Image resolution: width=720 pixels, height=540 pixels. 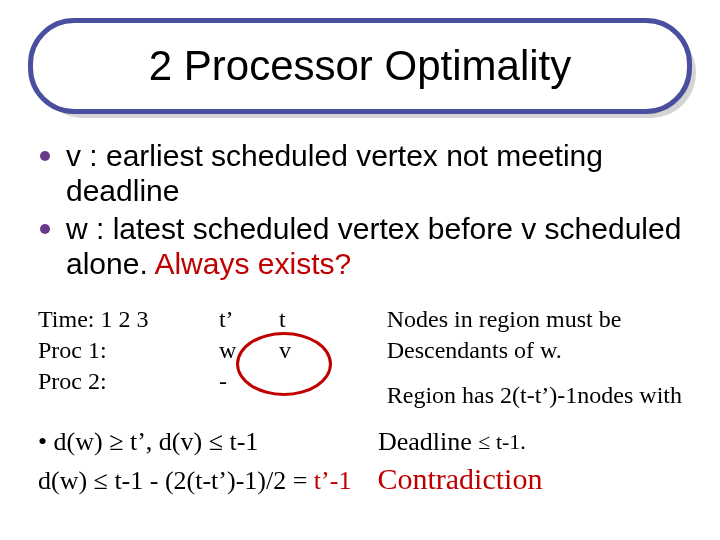 I want to click on cell-w: w, so click(x=249, y=350).